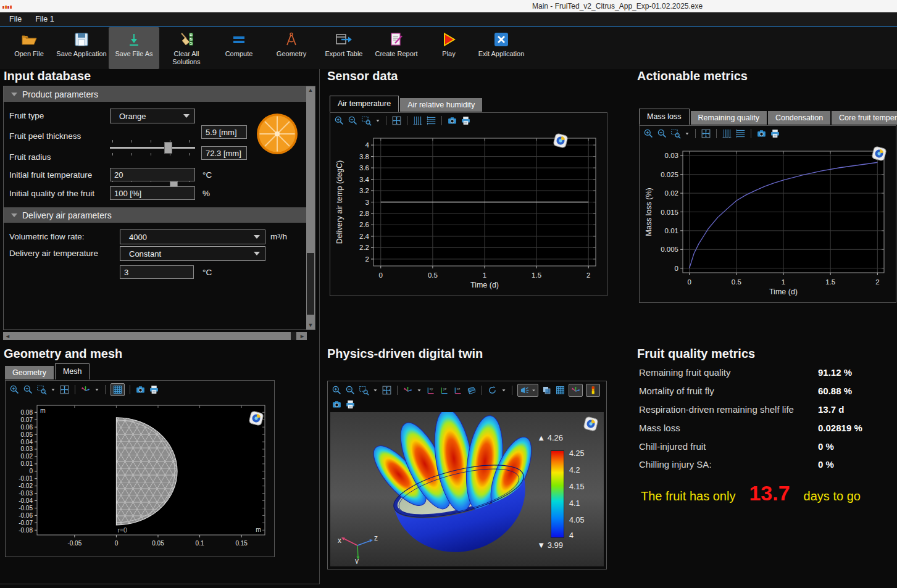 This screenshot has height=588, width=897. I want to click on grid-toggle-button, so click(117, 390).